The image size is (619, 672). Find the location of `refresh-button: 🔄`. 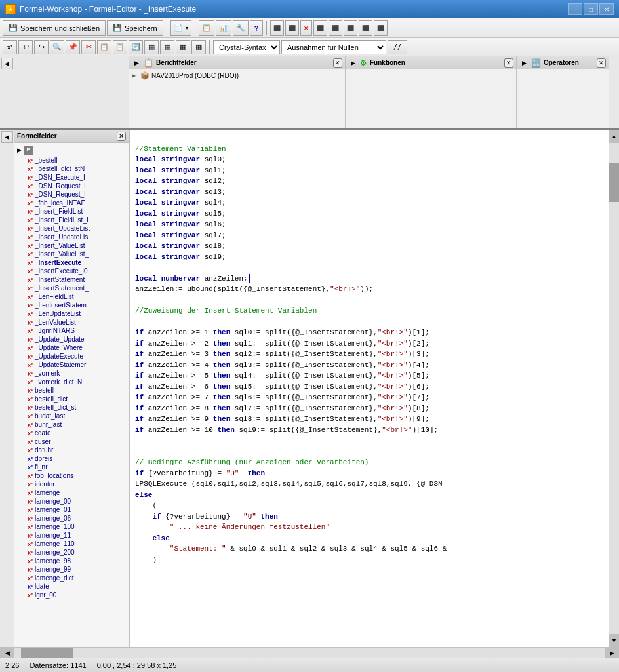

refresh-button: 🔄 is located at coordinates (136, 47).